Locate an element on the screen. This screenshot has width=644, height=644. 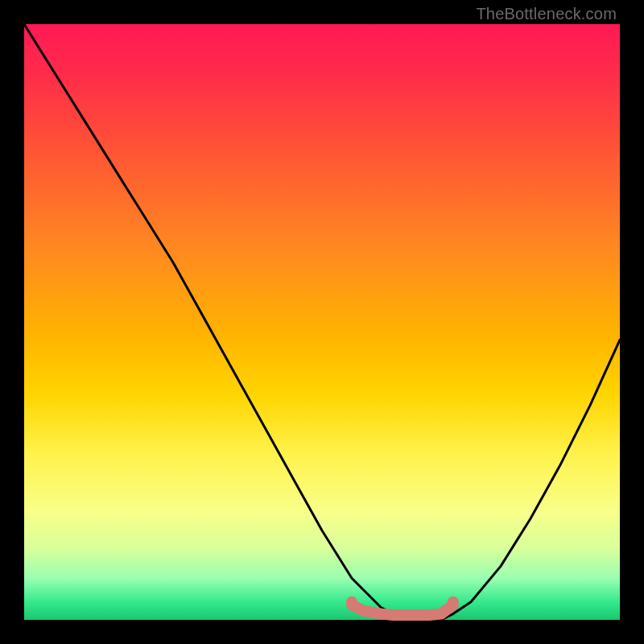
highlight-segment is located at coordinates (402, 610).